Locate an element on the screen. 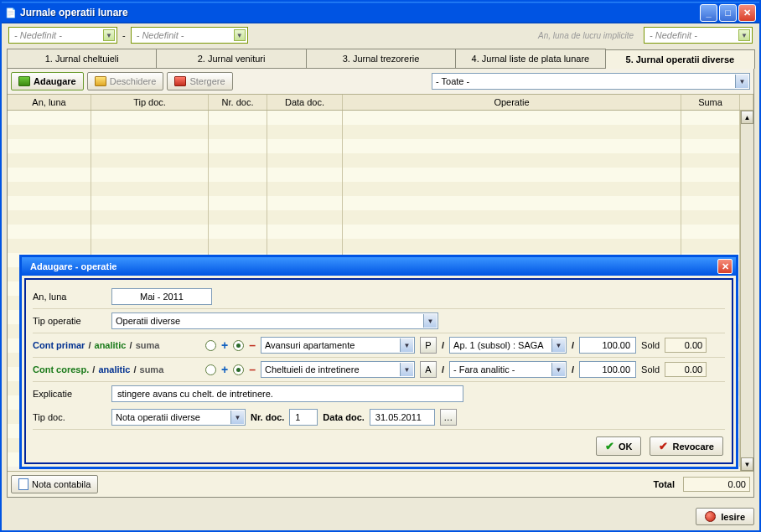  coresp-labels: Cont coresp. / analitic / suma is located at coordinates (116, 369).